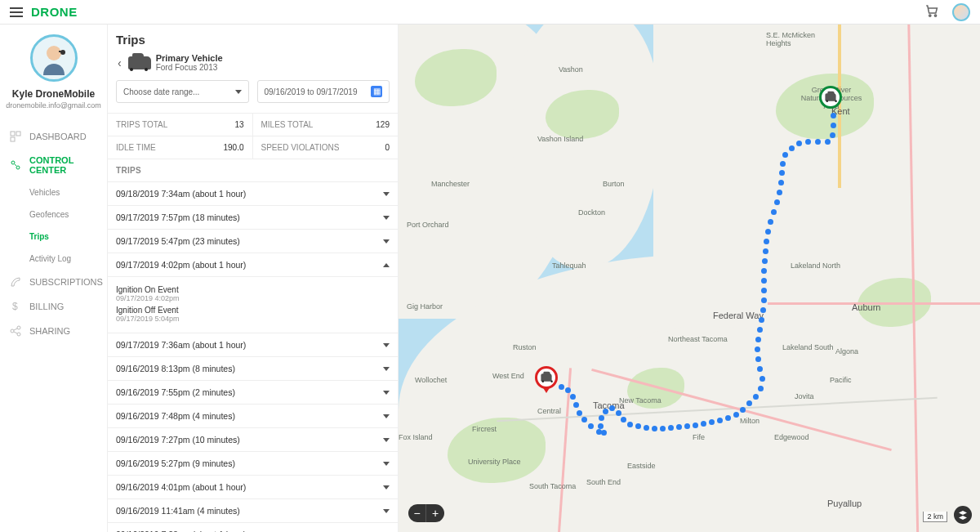  I want to click on date-range-display: 09/16/2019 to 09/17/2019 ▦, so click(323, 92).